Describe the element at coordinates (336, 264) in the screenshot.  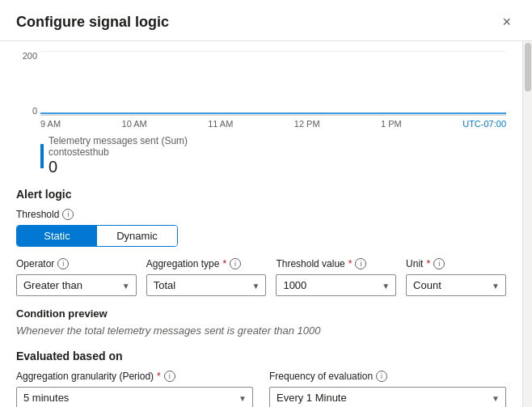
I see `threshold-value-label: Threshold value * i` at that location.